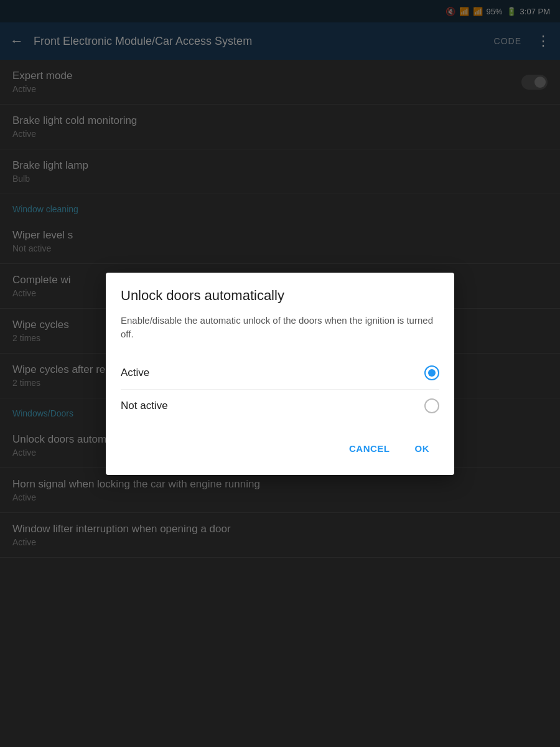 The image size is (560, 747). Describe the element at coordinates (370, 448) in the screenshot. I see `cancel-button: CANCEL` at that location.